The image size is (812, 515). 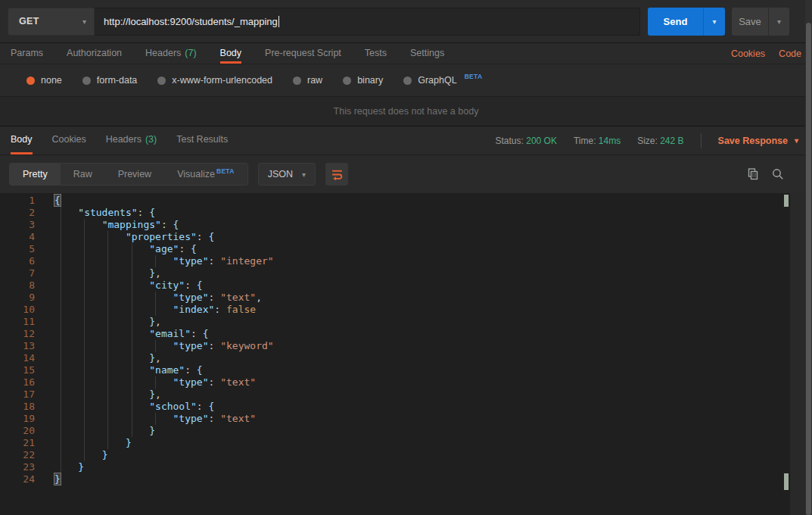 What do you see at coordinates (406, 455) in the screenshot?
I see `code-line: 22 }` at bounding box center [406, 455].